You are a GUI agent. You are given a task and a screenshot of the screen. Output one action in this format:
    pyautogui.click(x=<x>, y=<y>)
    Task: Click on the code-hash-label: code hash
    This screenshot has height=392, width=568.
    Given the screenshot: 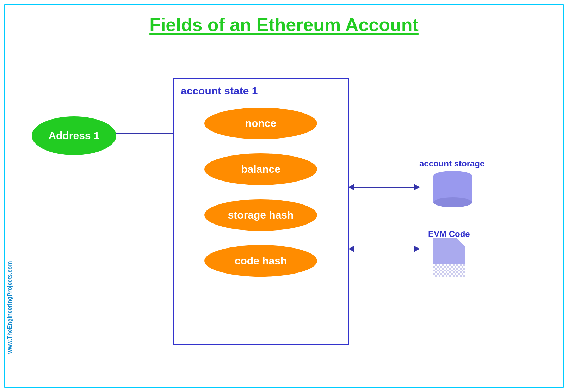 What is the action you would take?
    pyautogui.click(x=261, y=261)
    